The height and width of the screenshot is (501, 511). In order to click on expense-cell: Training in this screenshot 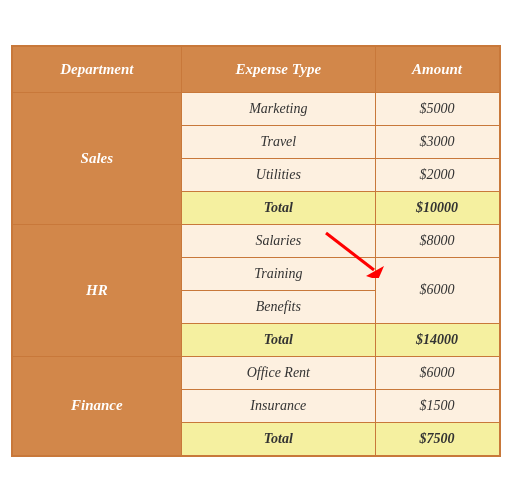, I will do `click(278, 274)`.